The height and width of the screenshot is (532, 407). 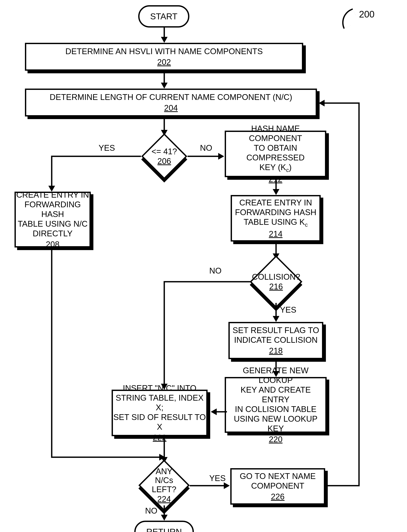 I want to click on return-label: RETURN, so click(x=164, y=529).